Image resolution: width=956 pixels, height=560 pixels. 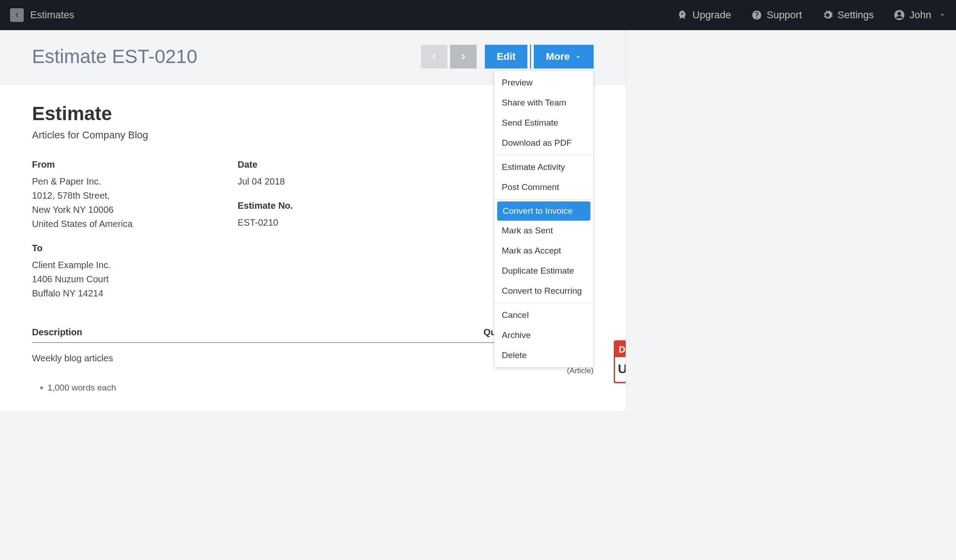 What do you see at coordinates (682, 15) in the screenshot?
I see `rocket-icon` at bounding box center [682, 15].